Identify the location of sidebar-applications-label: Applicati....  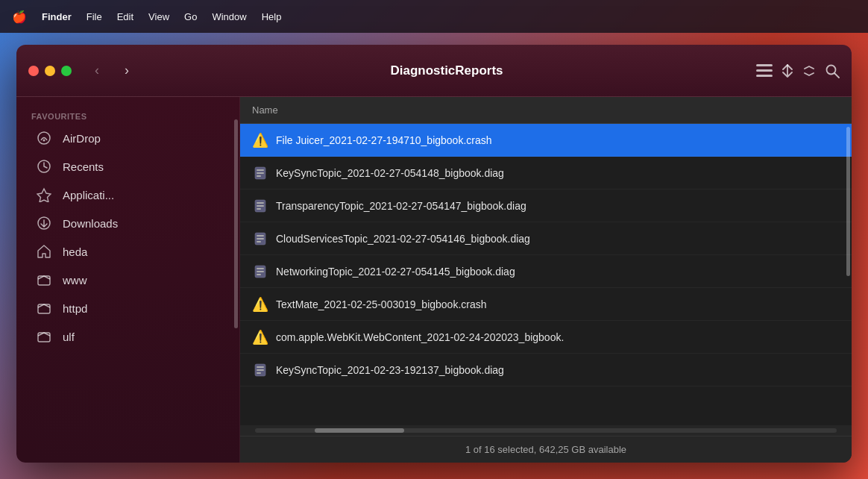
(88, 195).